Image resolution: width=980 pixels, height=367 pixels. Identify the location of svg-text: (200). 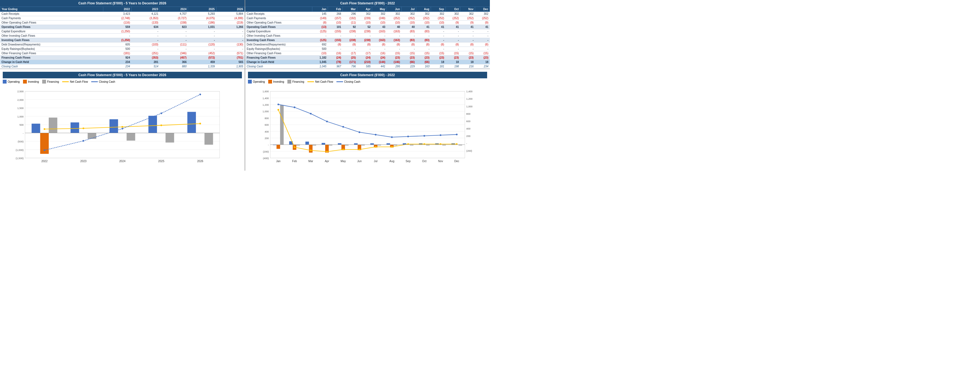
(266, 152).